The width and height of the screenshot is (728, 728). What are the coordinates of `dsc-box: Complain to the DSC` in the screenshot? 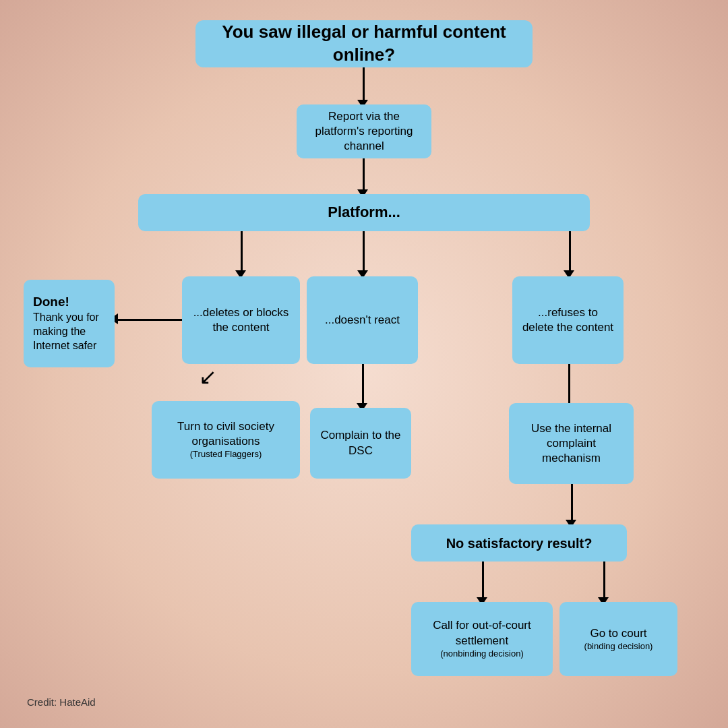 It's located at (361, 444).